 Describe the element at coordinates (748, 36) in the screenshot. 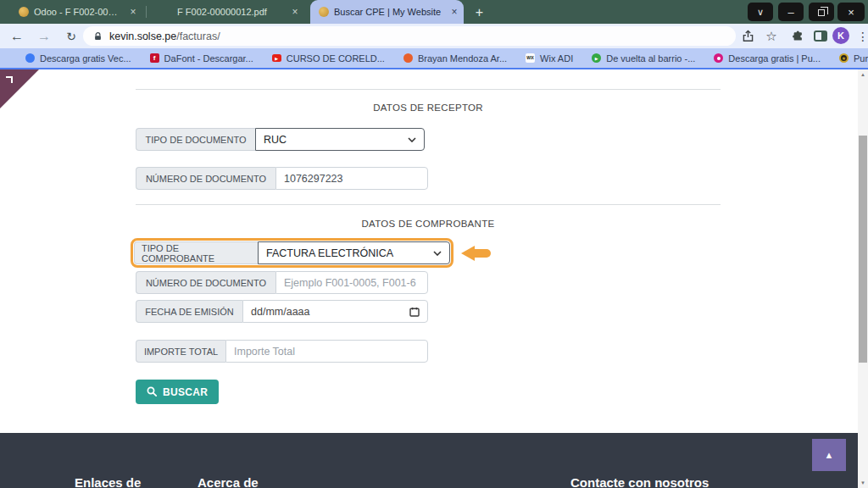

I see `share-icon` at that location.